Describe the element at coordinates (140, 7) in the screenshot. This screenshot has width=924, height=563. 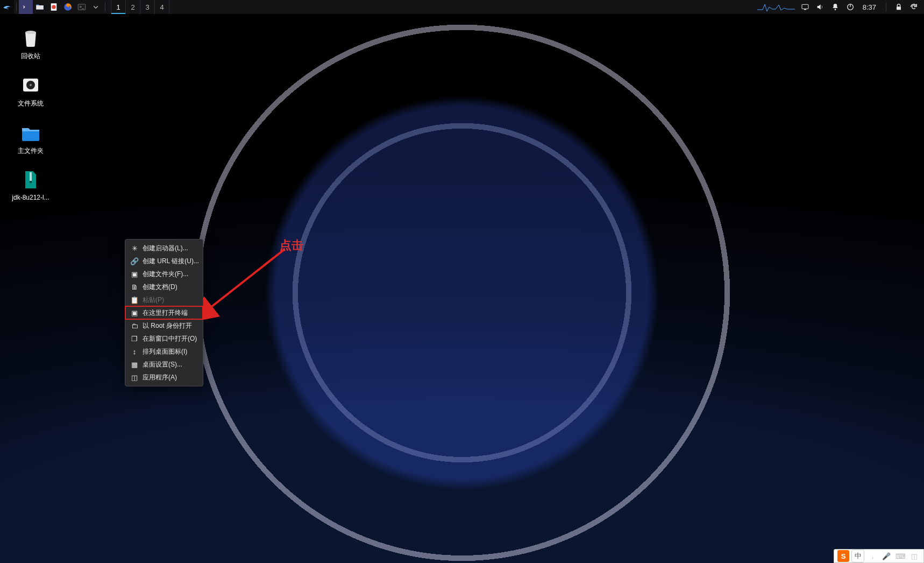
I see `workspace-switcher: 1 2 3 4` at that location.